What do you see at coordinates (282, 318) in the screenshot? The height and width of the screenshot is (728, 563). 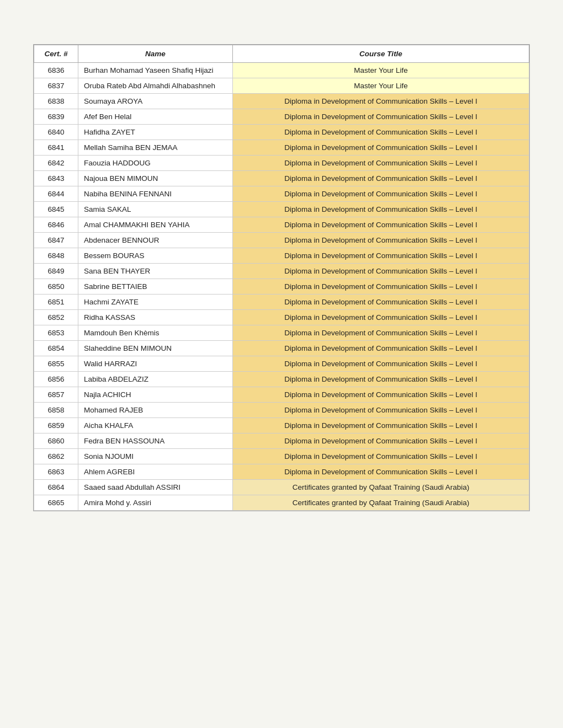 I see `table-row: 6852Ridha KASSASDiploma in Development o…` at bounding box center [282, 318].